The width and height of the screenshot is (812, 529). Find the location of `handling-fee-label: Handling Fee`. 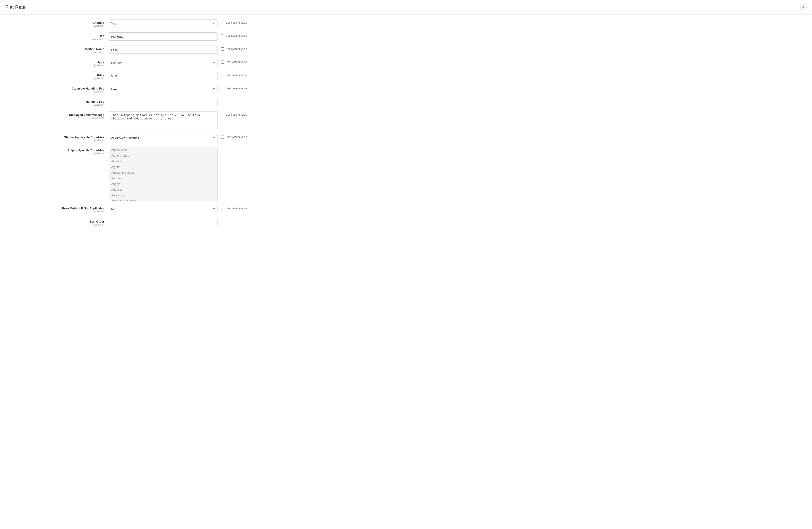

handling-fee-label: Handling Fee is located at coordinates (59, 102).